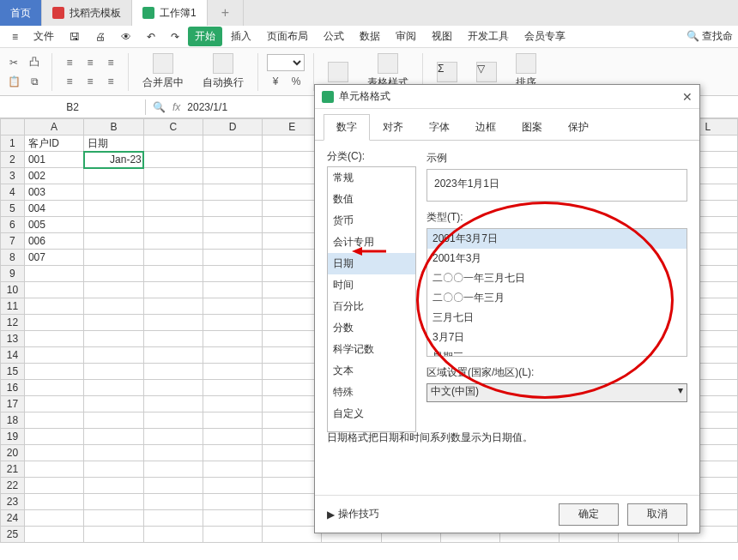 Image resolution: width=738 pixels, height=560 pixels. I want to click on merge-icon, so click(163, 63).